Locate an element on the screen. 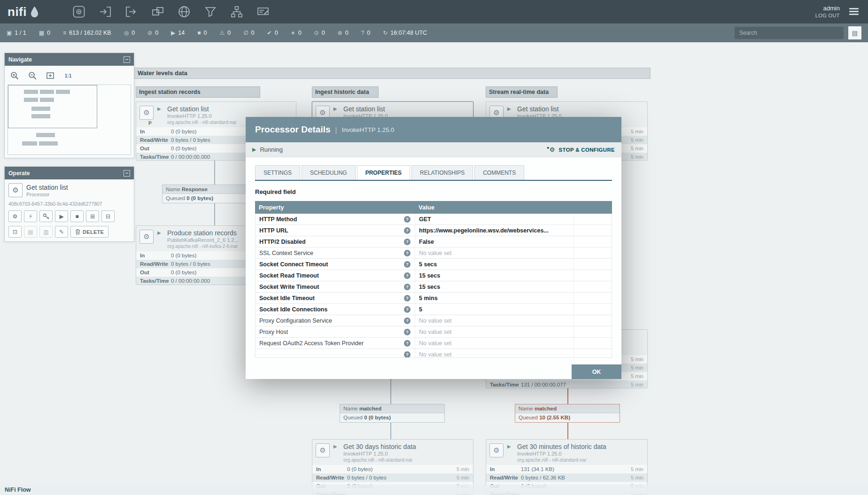  copy-button: ⊡ is located at coordinates (15, 232).